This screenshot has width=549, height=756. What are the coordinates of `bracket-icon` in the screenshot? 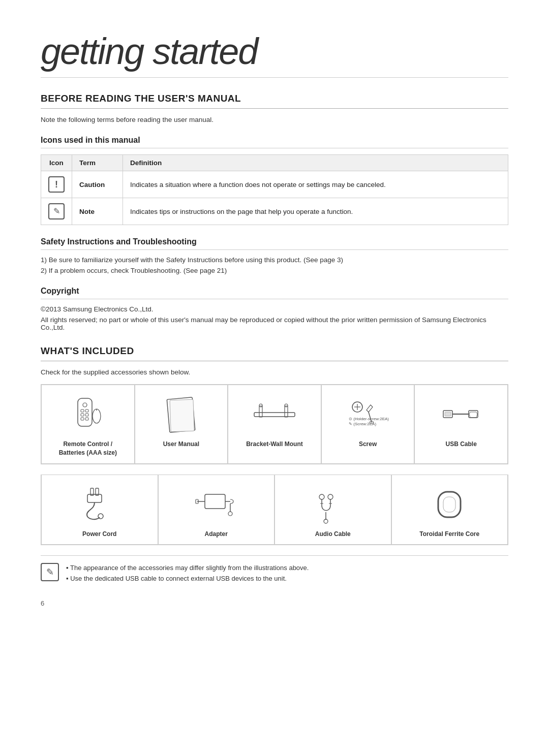 It's located at (274, 415).